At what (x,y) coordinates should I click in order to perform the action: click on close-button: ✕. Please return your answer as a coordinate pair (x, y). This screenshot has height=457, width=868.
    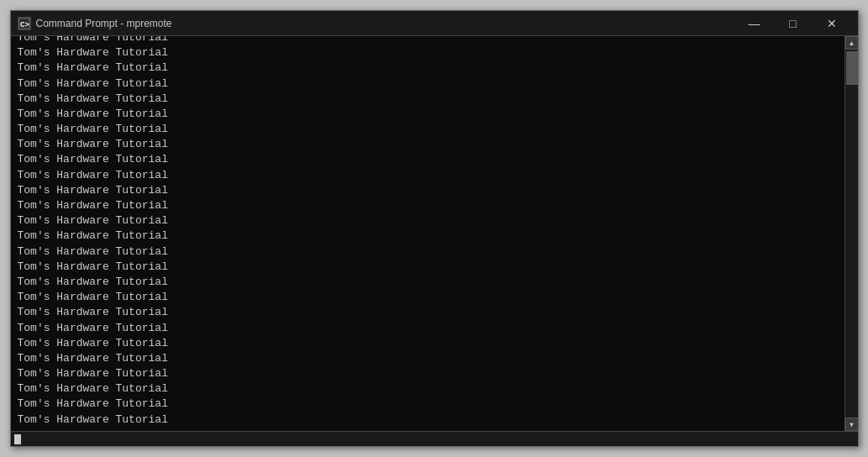
    Looking at the image, I should click on (832, 24).